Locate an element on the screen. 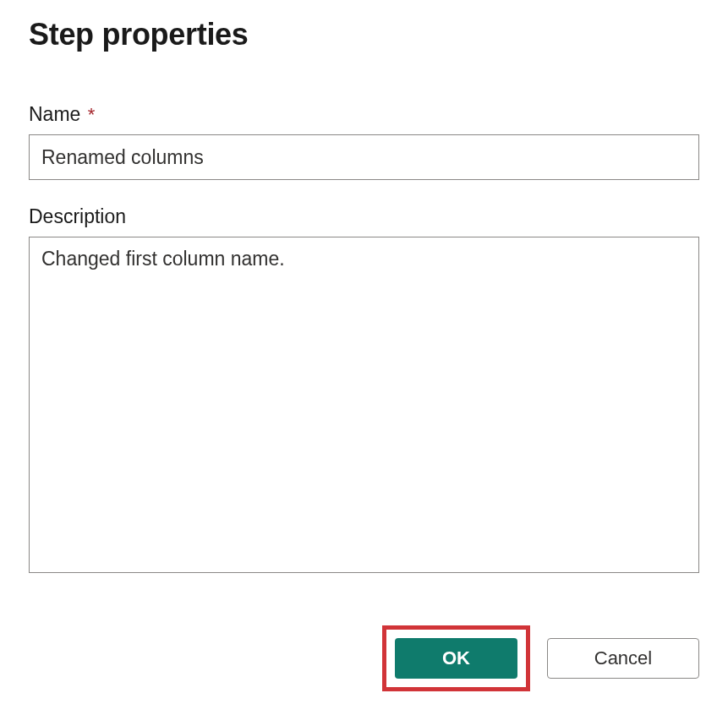 This screenshot has width=728, height=715. description-label: Description is located at coordinates (364, 216).